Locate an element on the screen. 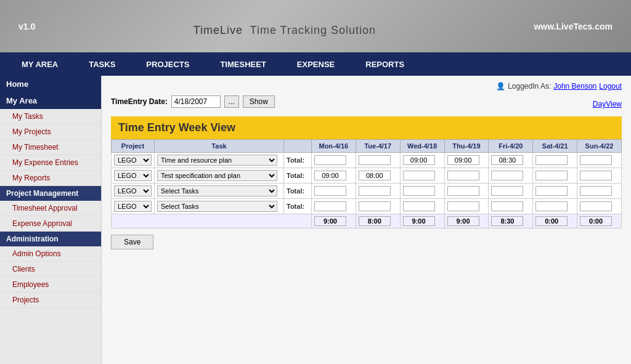 Image resolution: width=631 pixels, height=364 pixels. nav-projects: PROJECTS is located at coordinates (168, 64).